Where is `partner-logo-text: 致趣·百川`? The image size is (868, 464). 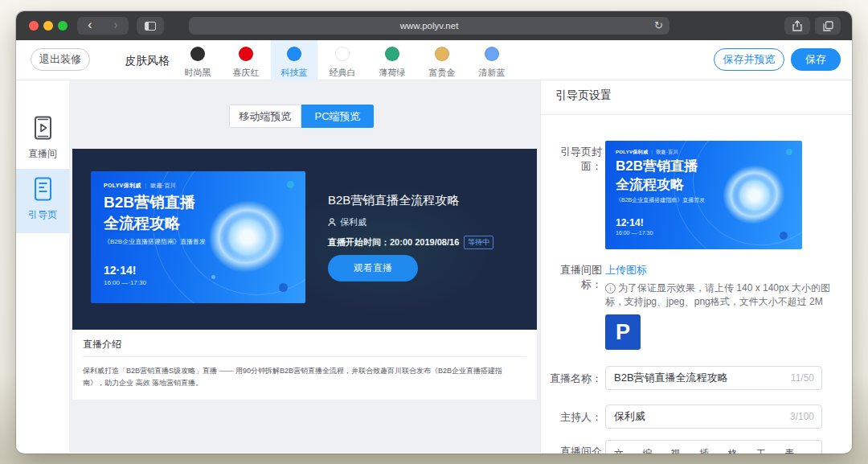
partner-logo-text: 致趣·百川 is located at coordinates (163, 185).